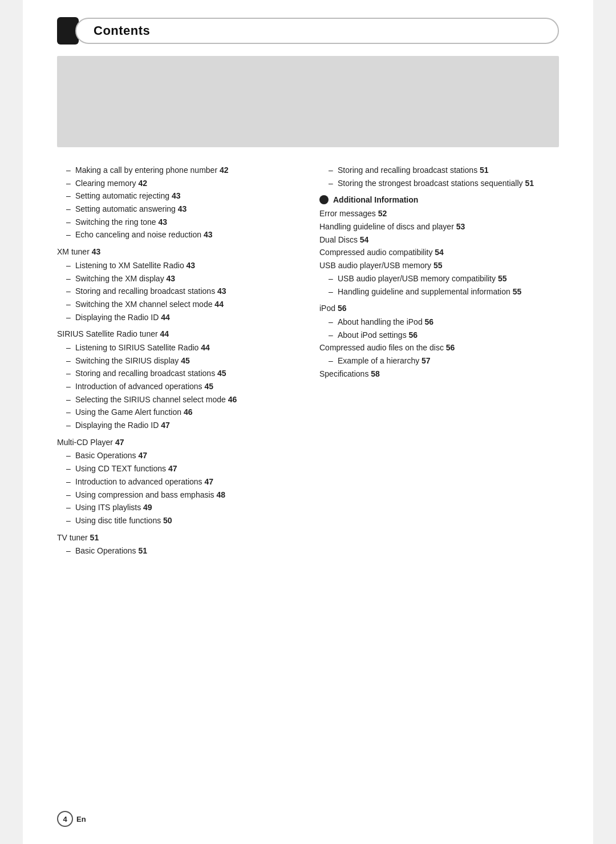 The image size is (616, 844). I want to click on gray-decorative-area, so click(308, 102).